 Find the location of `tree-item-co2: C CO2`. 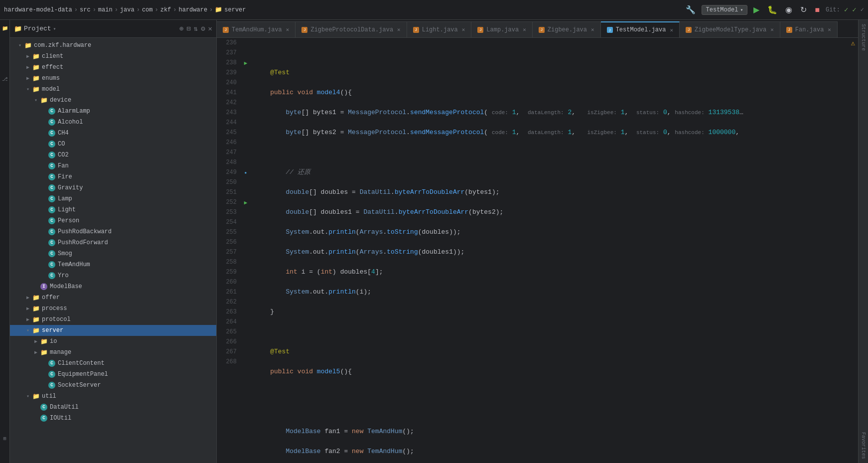

tree-item-co2: C CO2 is located at coordinates (113, 155).